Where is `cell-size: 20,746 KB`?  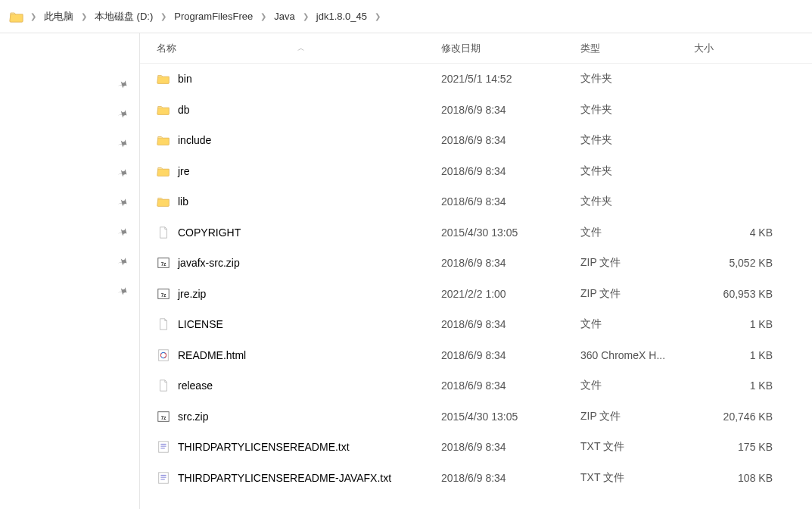
cell-size: 20,746 KB is located at coordinates (736, 417).